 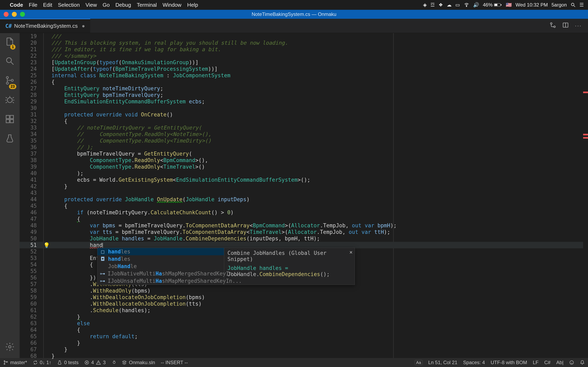 What do you see at coordinates (10, 120) in the screenshot?
I see `extensions-icon` at bounding box center [10, 120].